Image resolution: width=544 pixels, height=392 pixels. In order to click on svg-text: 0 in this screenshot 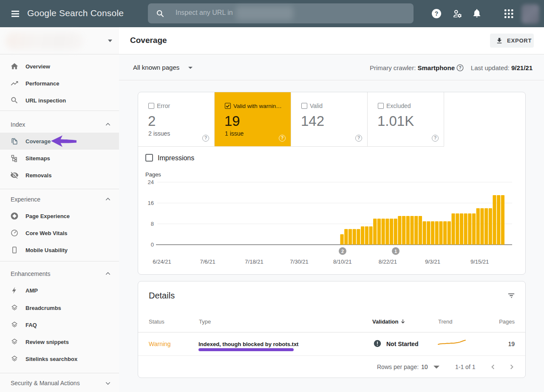, I will do `click(152, 245)`.